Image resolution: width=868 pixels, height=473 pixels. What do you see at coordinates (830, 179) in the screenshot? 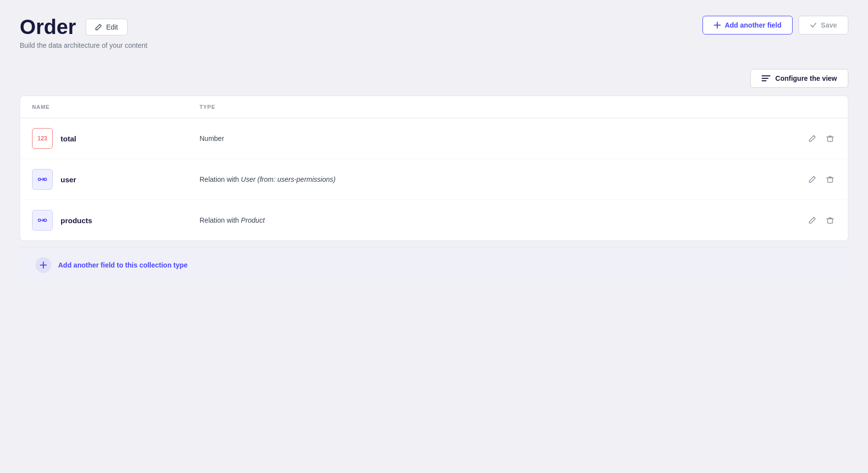
I see `delete-user-button` at bounding box center [830, 179].